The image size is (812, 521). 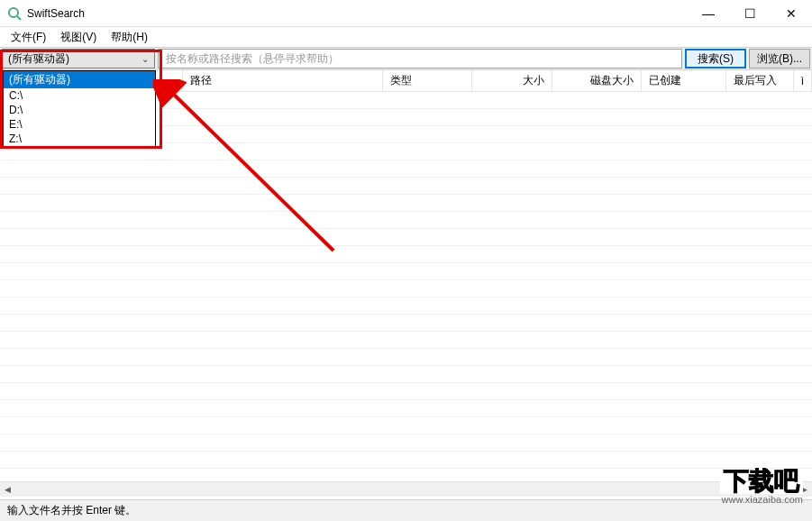 I want to click on dropdown-option: (所有驱动器), so click(x=79, y=79).